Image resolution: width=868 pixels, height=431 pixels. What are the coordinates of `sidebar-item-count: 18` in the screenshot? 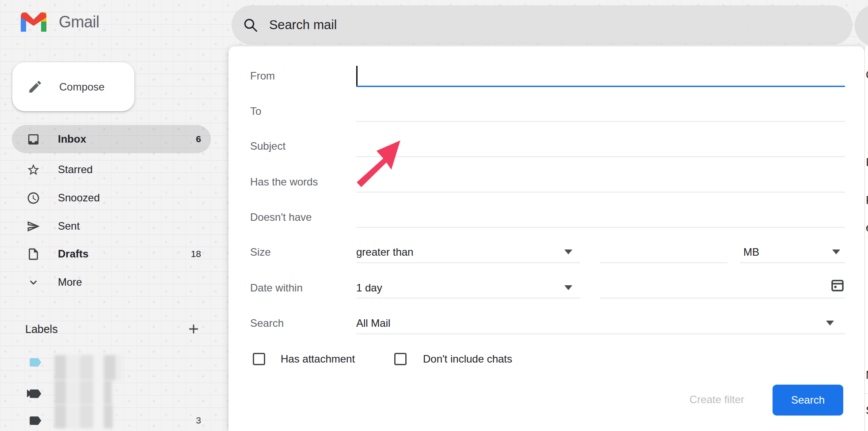 It's located at (196, 254).